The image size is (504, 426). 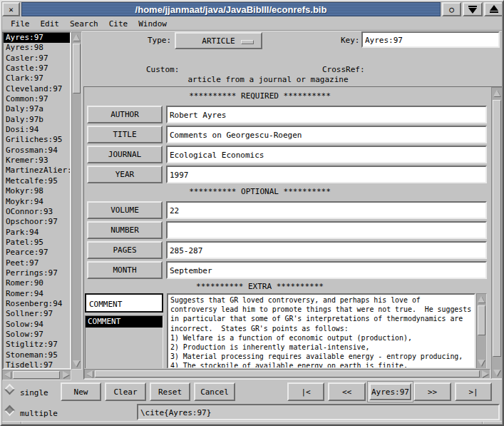 I want to click on field-label-button: PAGES, so click(x=125, y=250).